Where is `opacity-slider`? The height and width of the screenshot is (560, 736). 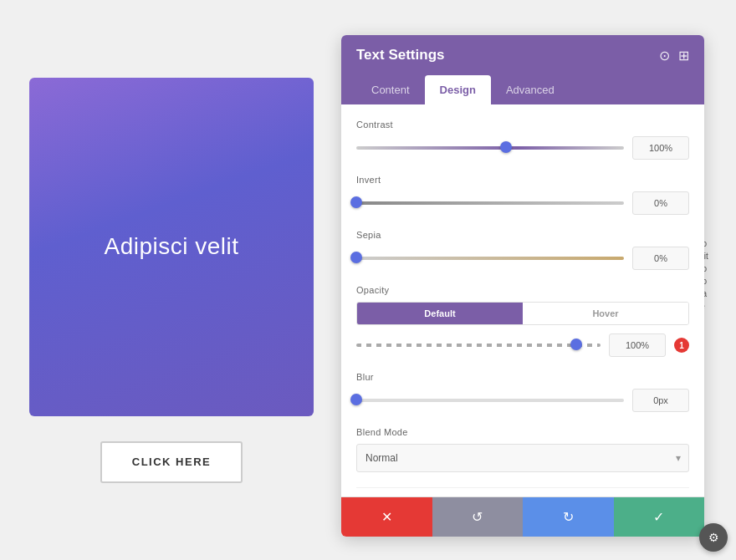 opacity-slider is located at coordinates (478, 345).